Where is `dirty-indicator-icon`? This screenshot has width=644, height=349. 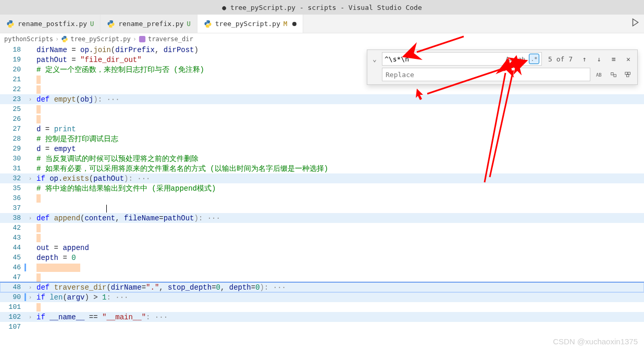
dirty-indicator-icon is located at coordinates (294, 24).